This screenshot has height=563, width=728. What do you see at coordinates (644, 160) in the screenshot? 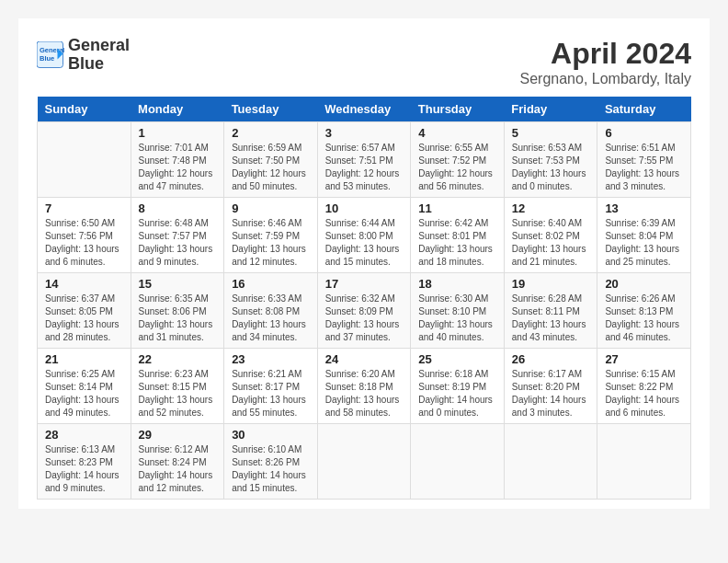
I see `calendar-cell: 6Sunrise: 6:51 AM Sunset: 7:55 PM Daylig…` at bounding box center [644, 160].